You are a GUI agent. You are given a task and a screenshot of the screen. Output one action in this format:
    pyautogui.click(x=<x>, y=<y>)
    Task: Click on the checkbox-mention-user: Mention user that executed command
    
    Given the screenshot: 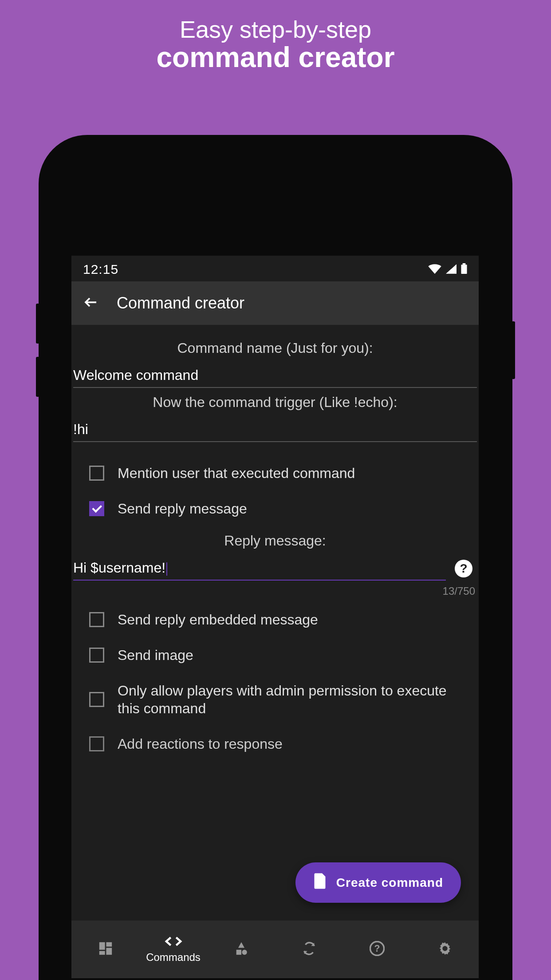 What is the action you would take?
    pyautogui.click(x=275, y=473)
    